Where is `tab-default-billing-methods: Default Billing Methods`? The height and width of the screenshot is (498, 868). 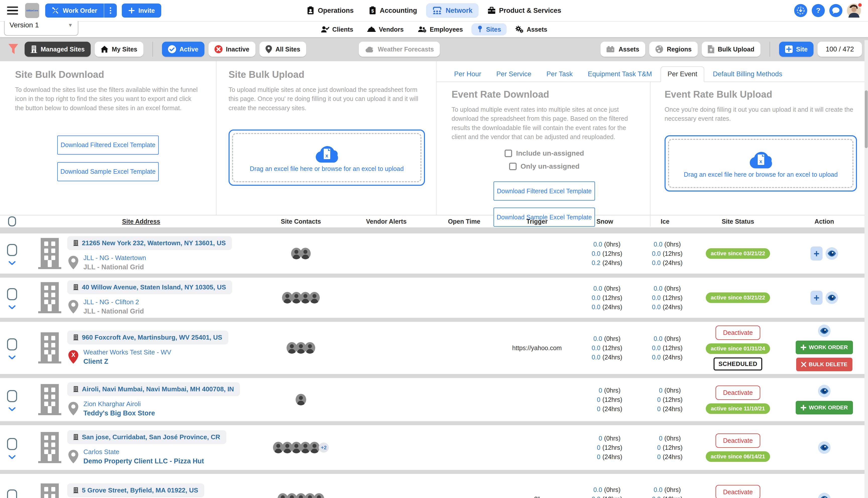
tab-default-billing-methods: Default Billing Methods is located at coordinates (747, 74).